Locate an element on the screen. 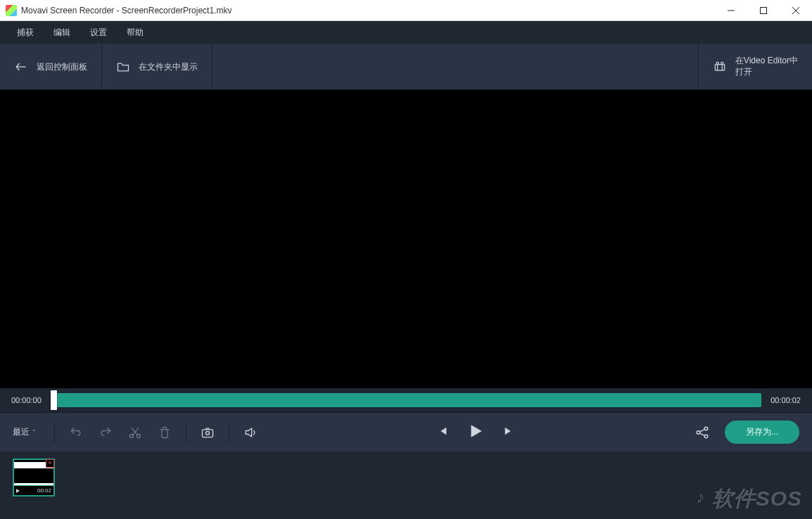 The width and height of the screenshot is (812, 519). menu-capture: 捕获 is located at coordinates (25, 32).